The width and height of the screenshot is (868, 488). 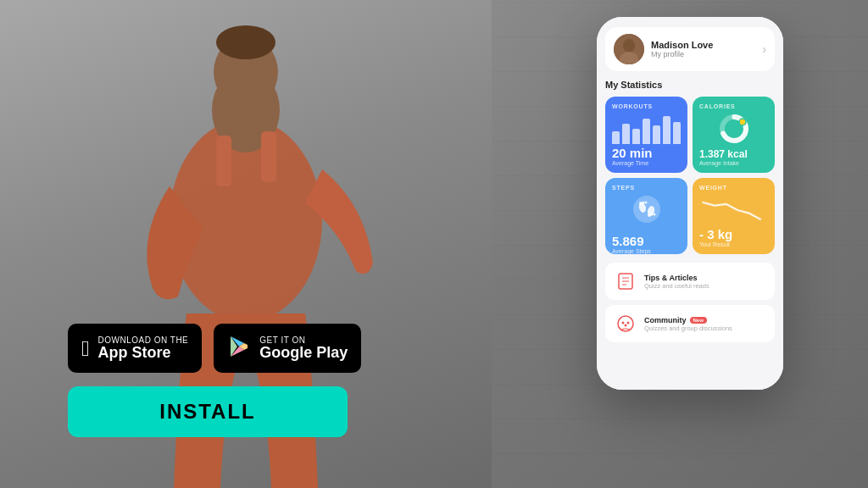 What do you see at coordinates (646, 129) in the screenshot?
I see `workouts-bar-chart` at bounding box center [646, 129].